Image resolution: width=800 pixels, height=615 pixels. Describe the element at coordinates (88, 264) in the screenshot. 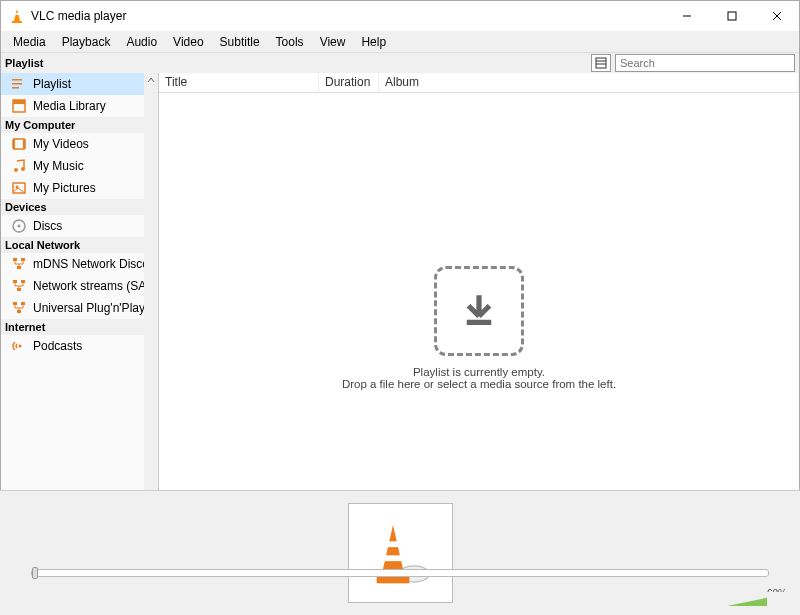

I see `sidebar-item-label: mDNS Network Disco...` at that location.